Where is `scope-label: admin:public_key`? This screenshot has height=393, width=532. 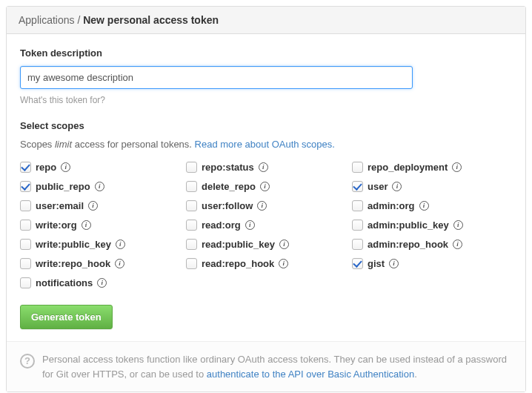
scope-label: admin:public_key is located at coordinates (408, 225).